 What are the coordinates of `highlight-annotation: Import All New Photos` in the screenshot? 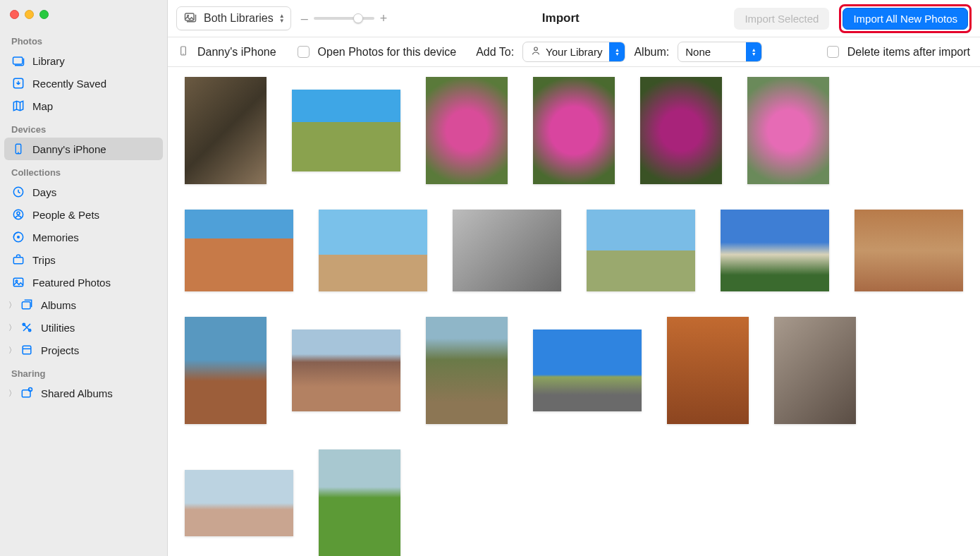 It's located at (905, 18).